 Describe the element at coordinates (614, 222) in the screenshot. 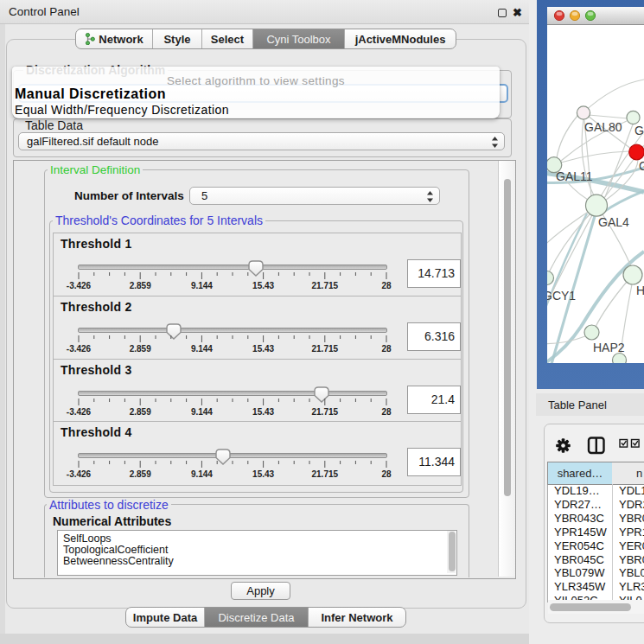

I see `svg-text: GAL4` at that location.